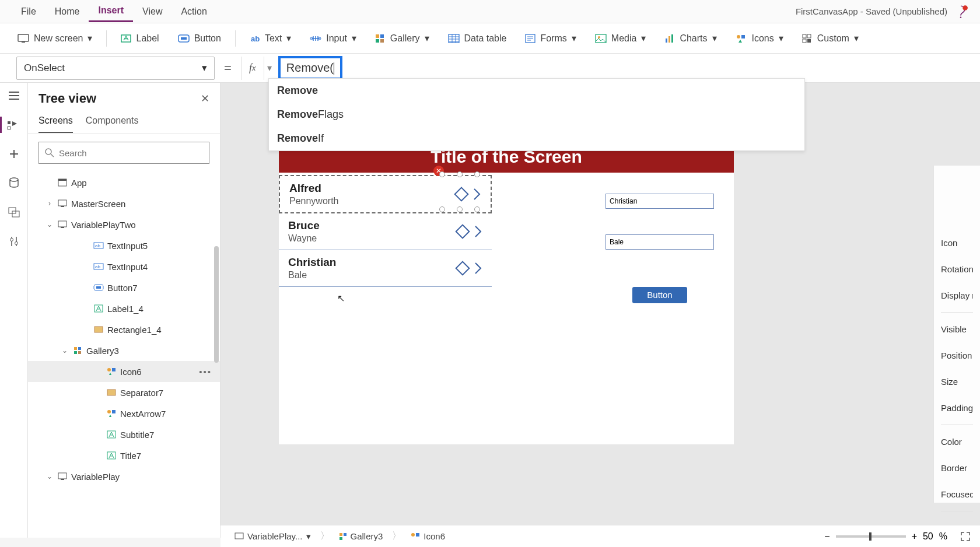  Describe the element at coordinates (957, 295) in the screenshot. I see `property-display-mode: Display mode` at that location.